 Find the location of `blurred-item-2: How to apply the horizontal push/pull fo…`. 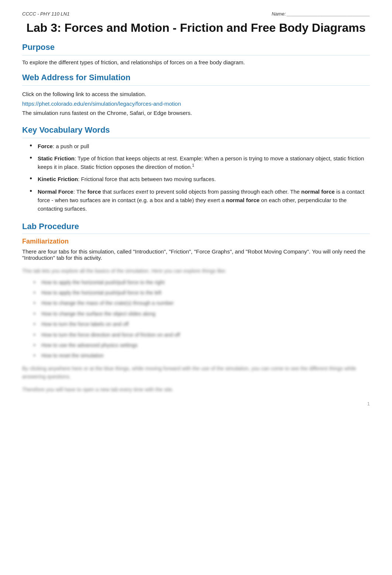

blurred-item-2: How to apply the horizontal push/pull fo… is located at coordinates (202, 293).